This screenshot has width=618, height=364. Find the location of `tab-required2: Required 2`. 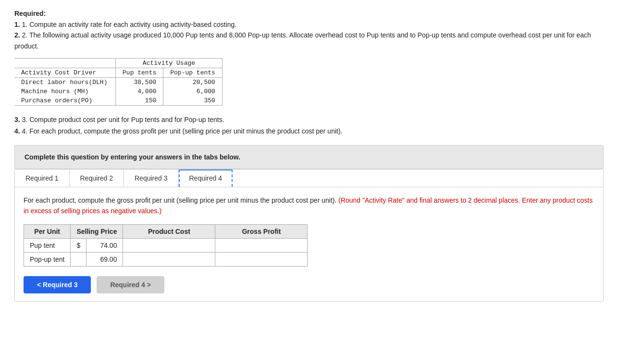

tab-required2: Required 2 is located at coordinates (97, 178).